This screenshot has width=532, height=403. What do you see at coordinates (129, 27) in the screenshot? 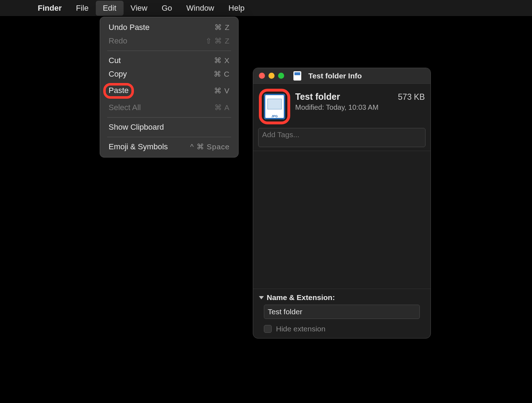
I see `menu-item-label: Undo Paste` at bounding box center [129, 27].